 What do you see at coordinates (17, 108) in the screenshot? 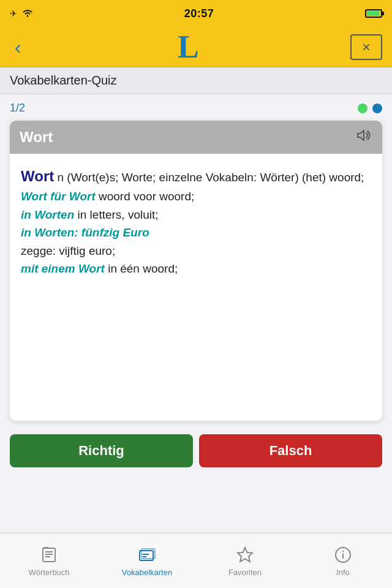
I see `progress-text: 1/2` at bounding box center [17, 108].